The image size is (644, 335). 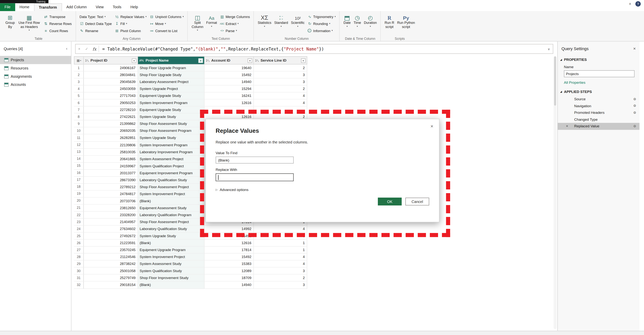 What do you see at coordinates (280, 68) in the screenshot?
I see `cell: 2` at bounding box center [280, 68].